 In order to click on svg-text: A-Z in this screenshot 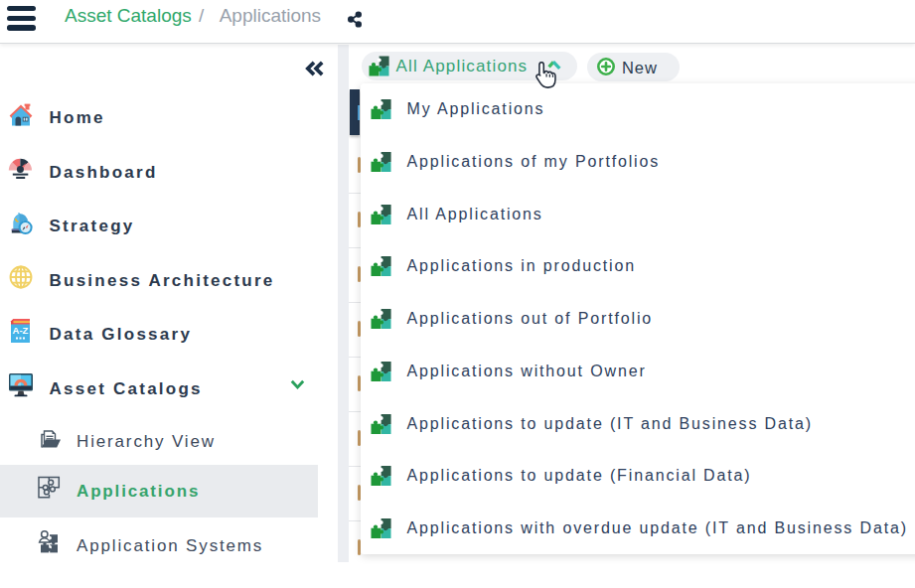, I will do `click(21, 330)`.